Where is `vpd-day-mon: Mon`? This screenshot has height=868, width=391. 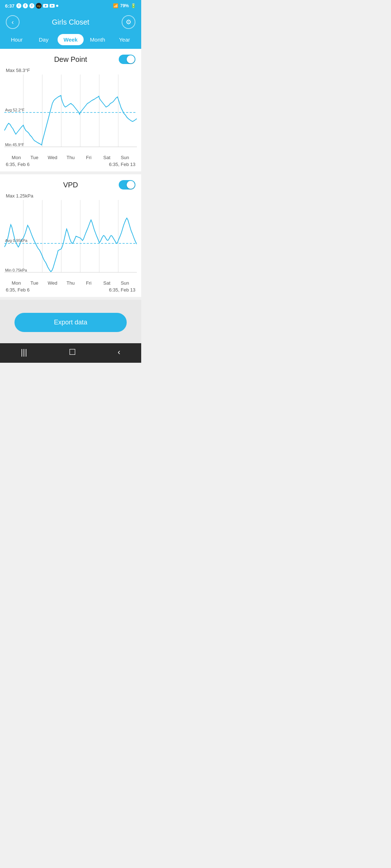
vpd-day-mon: Mon is located at coordinates (16, 283).